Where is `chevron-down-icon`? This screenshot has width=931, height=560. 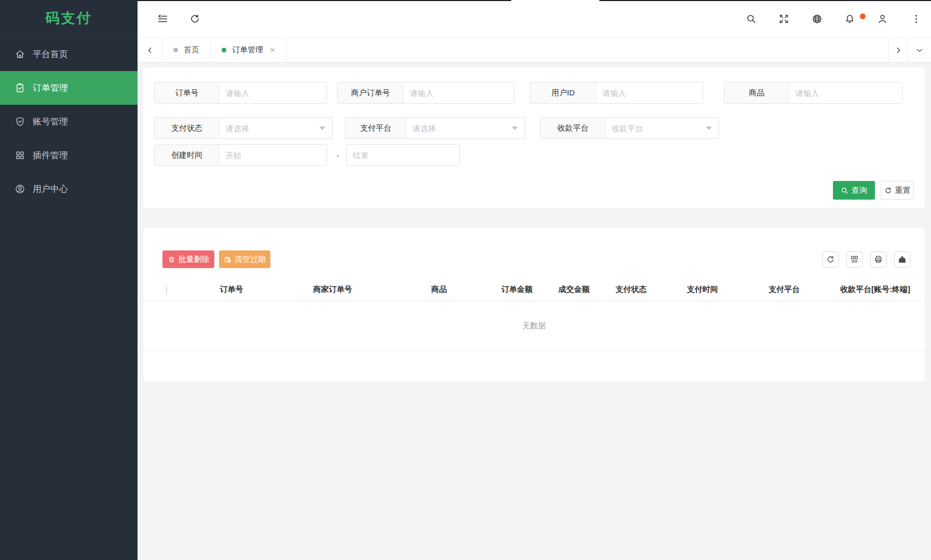
chevron-down-icon is located at coordinates (920, 50).